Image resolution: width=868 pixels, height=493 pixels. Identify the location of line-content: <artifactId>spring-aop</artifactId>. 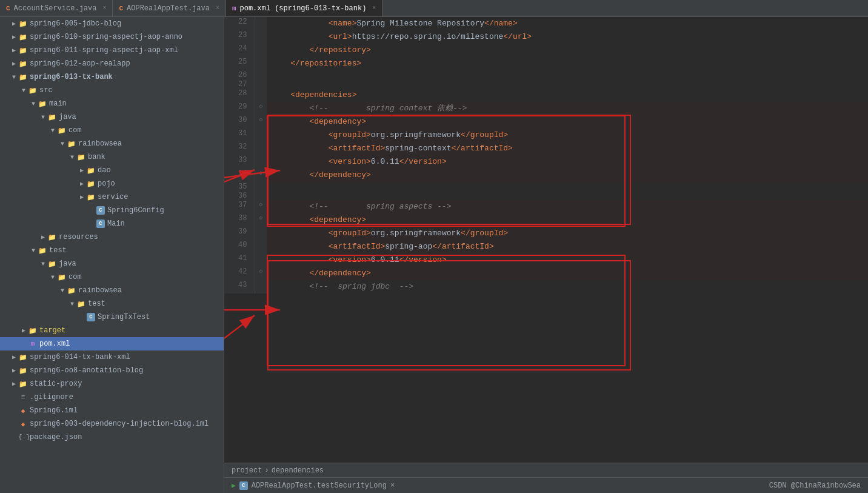
(567, 247).